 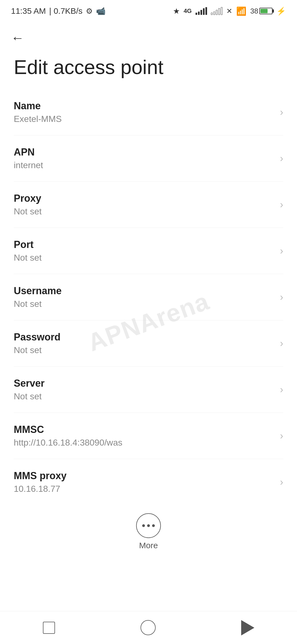 I want to click on settings-item-proxy-label: Proxy, so click(x=144, y=198).